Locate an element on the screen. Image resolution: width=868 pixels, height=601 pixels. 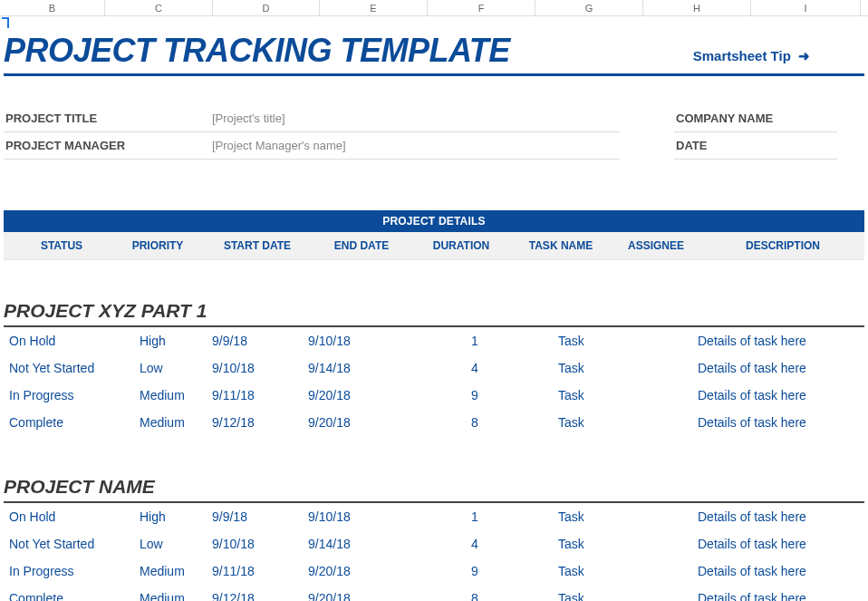
column-header-h: H is located at coordinates (698, 7).